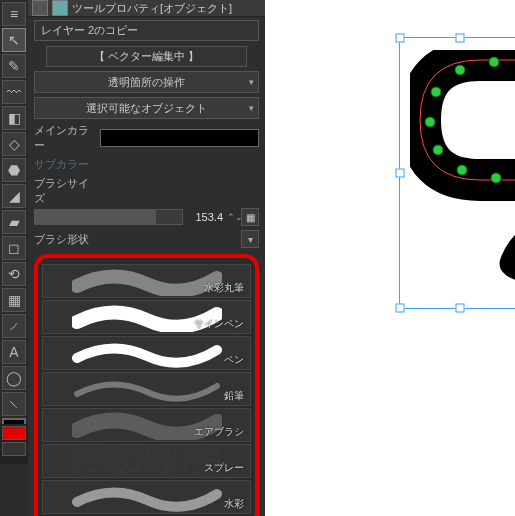 This screenshot has height=516, width=515. What do you see at coordinates (14, 170) in the screenshot?
I see `tool-blend-icon: ⬣` at bounding box center [14, 170].